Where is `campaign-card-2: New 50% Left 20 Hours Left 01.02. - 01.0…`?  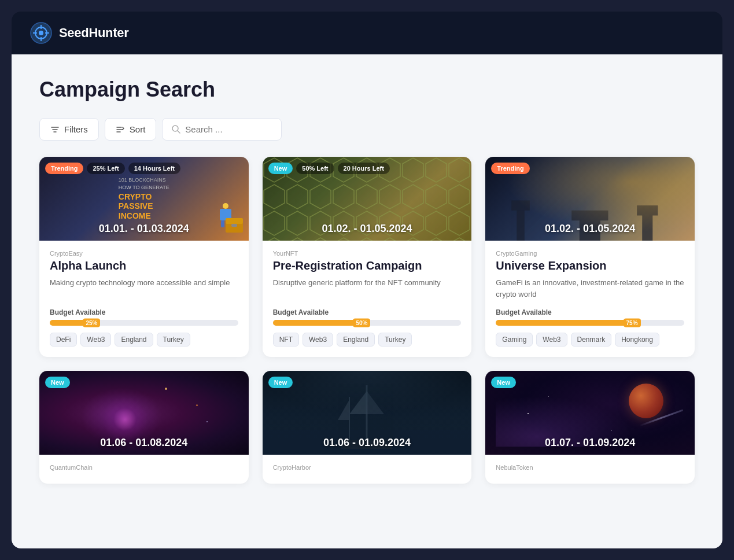 campaign-card-2: New 50% Left 20 Hours Left 01.02. - 01.0… is located at coordinates (367, 257).